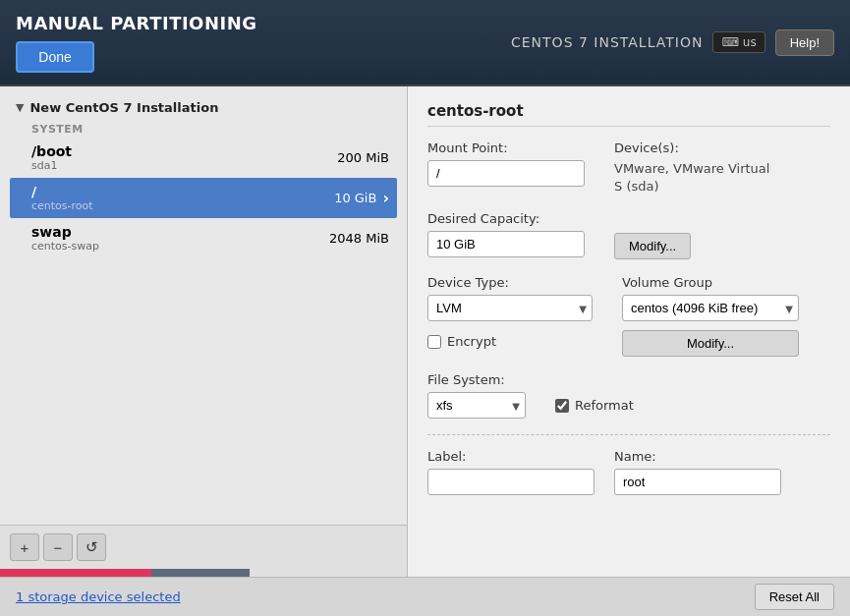  Describe the element at coordinates (360, 238) in the screenshot. I see `part-right-swap: 2048 MiB` at that location.